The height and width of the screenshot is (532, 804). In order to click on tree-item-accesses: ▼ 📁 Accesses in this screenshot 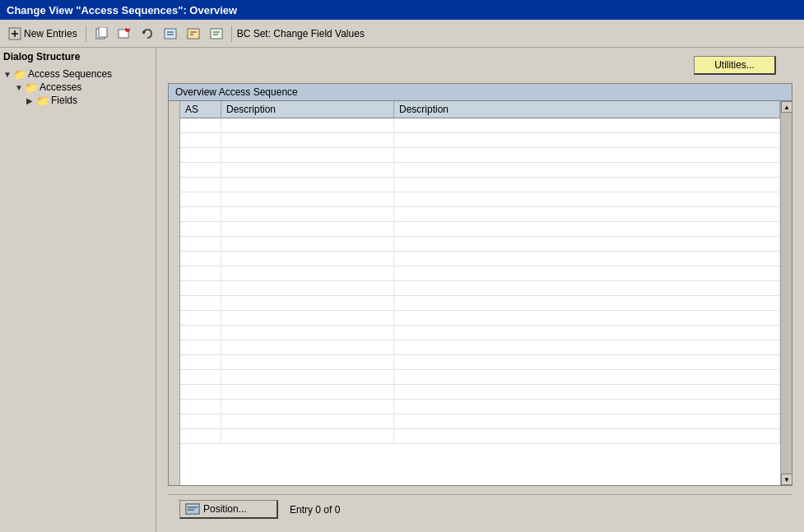, I will do `click(77, 87)`.